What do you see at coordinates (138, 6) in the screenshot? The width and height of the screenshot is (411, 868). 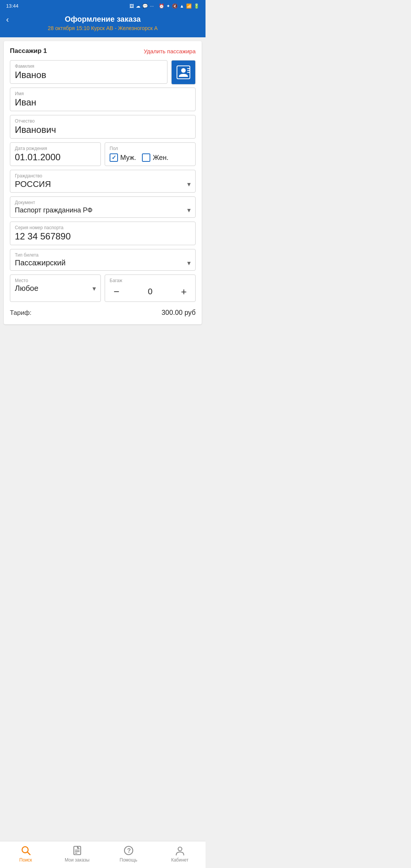 I see `cloud-icon: ☁` at bounding box center [138, 6].